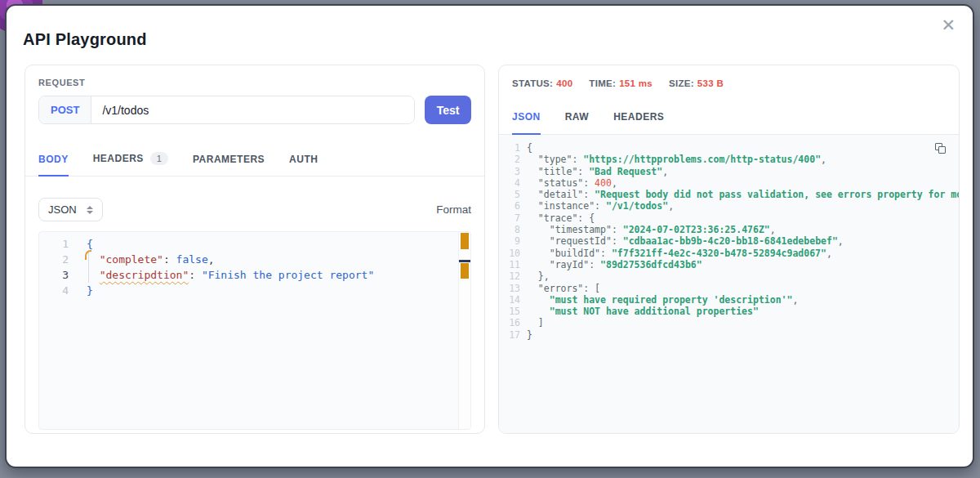  Describe the element at coordinates (90, 210) in the screenshot. I see `chevron-updown-icon` at that location.